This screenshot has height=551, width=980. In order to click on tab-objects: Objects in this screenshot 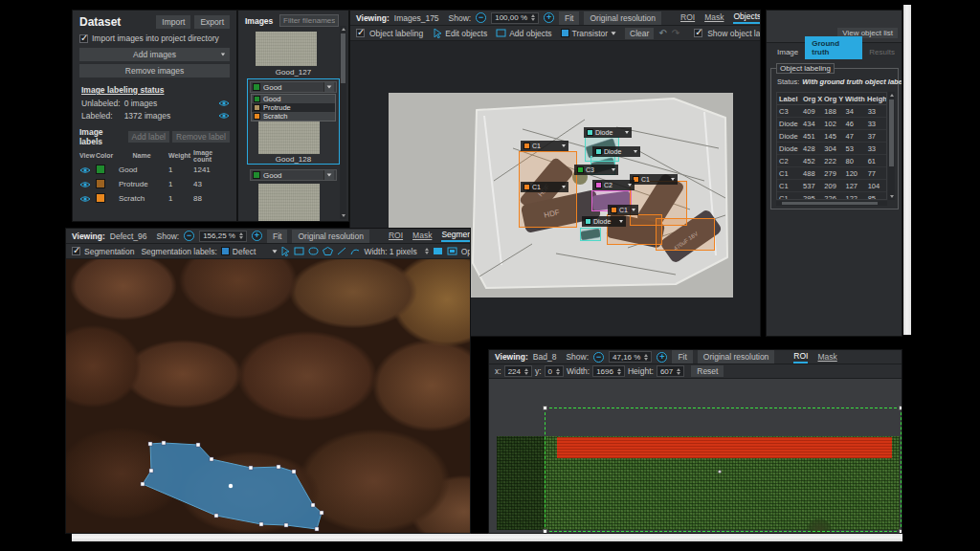, I will do `click(746, 17)`.